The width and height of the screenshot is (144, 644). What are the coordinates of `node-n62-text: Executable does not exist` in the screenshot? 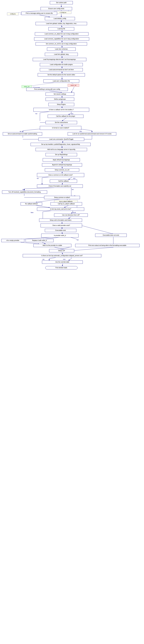 It's located at (111, 235).